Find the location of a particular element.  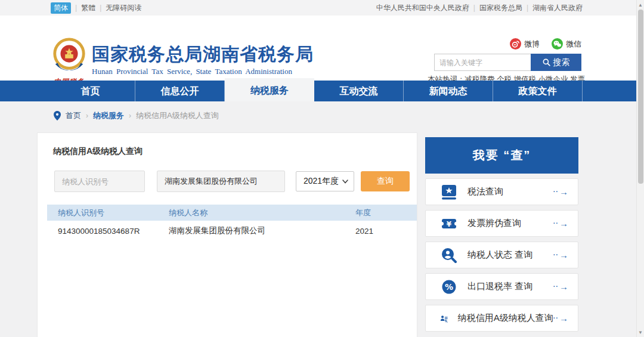

table-header-row: 纳税人识别号 纳税人名称 年度 is located at coordinates (232, 212).